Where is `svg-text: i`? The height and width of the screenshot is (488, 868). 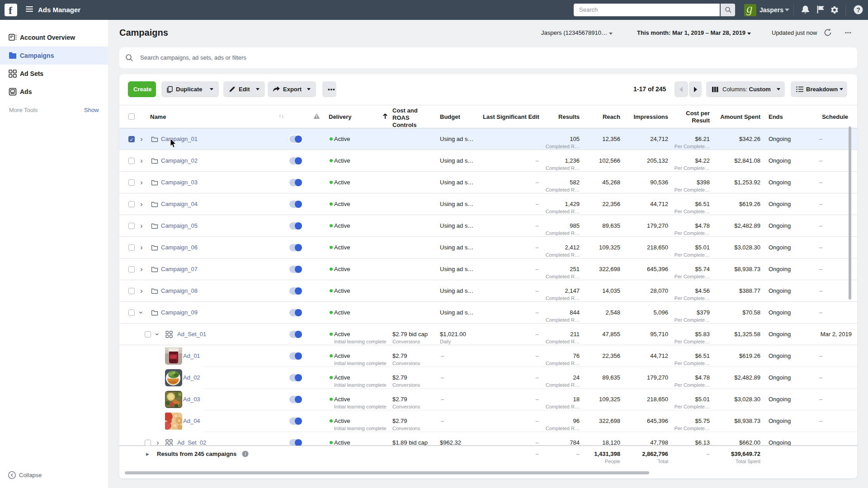 svg-text: i is located at coordinates (245, 454).